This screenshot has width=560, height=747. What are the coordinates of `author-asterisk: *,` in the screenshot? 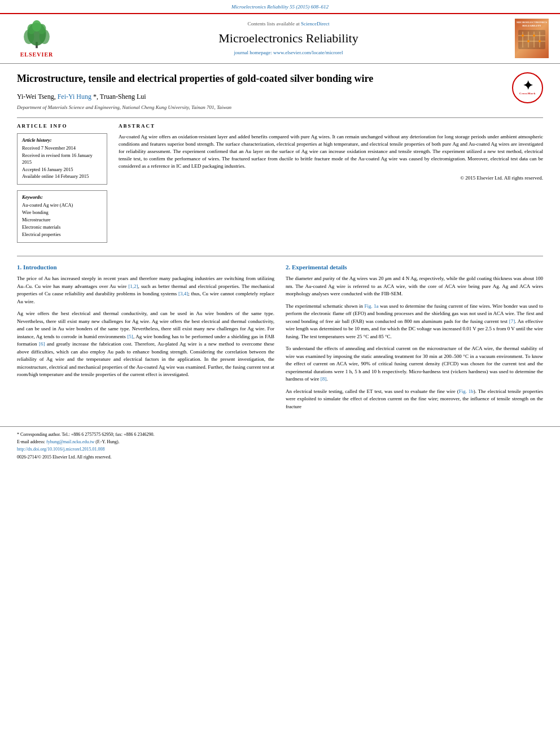 It's located at (97, 97).